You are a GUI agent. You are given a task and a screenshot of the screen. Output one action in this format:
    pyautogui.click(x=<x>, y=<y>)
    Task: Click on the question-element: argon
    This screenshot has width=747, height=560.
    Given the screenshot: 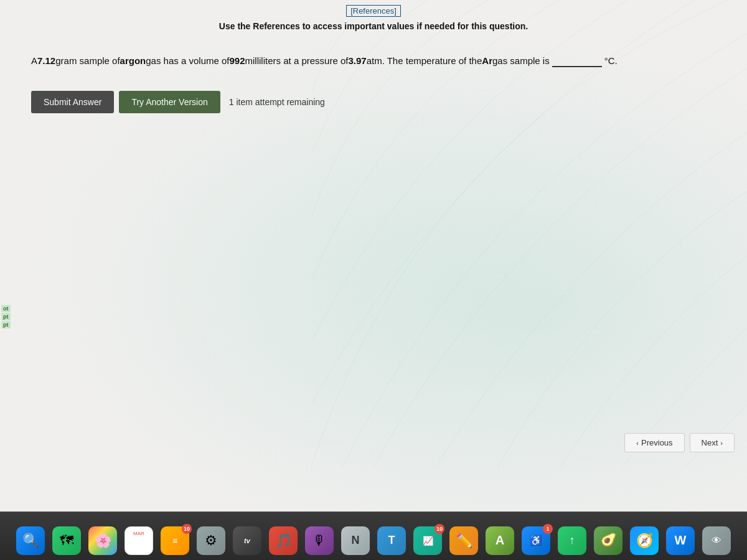 What is the action you would take?
    pyautogui.click(x=133, y=61)
    